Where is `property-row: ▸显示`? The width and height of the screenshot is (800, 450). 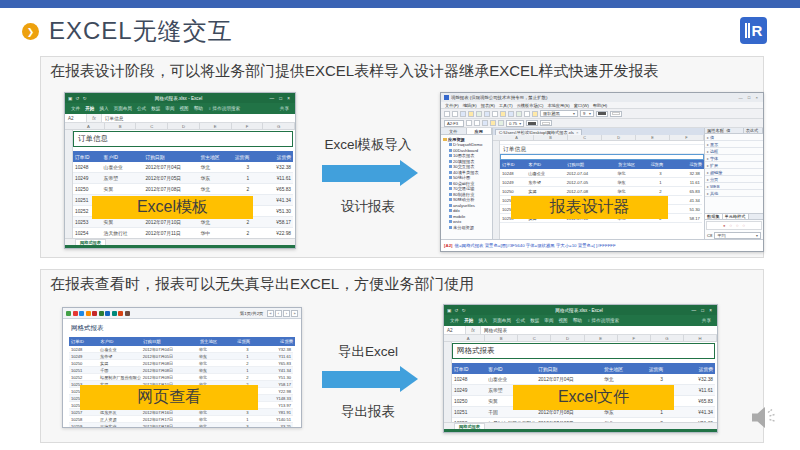
property-row: ▸显示 is located at coordinates (734, 144).